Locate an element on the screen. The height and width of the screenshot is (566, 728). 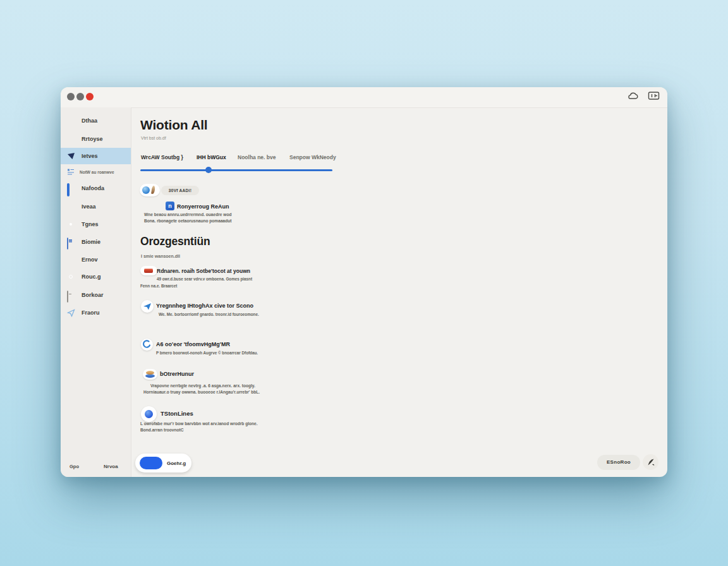
sidebar-item-label: Fraoru is located at coordinates (91, 313).